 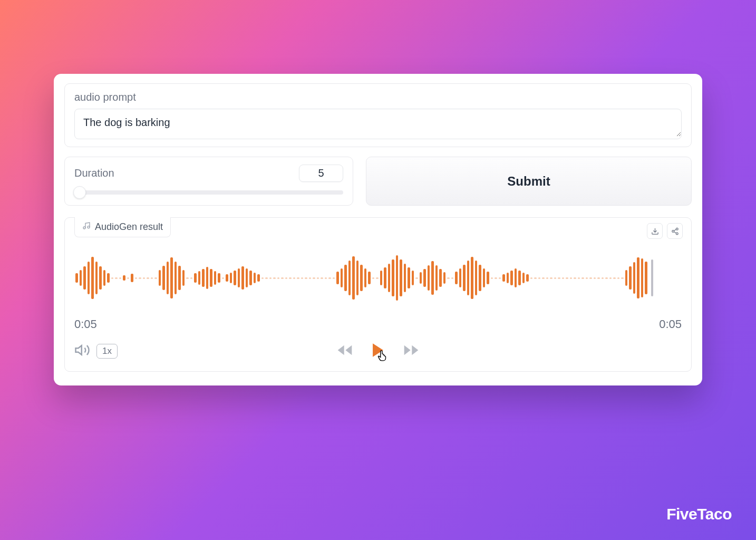 I want to click on playback-controls-row: 1x, so click(x=378, y=351).